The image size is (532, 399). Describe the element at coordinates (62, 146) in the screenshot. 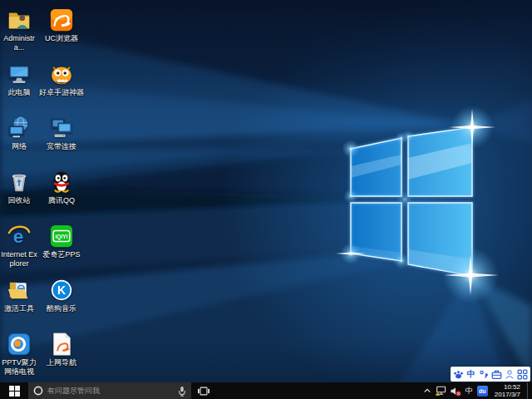

I see `icon-label: 宽带连接` at that location.